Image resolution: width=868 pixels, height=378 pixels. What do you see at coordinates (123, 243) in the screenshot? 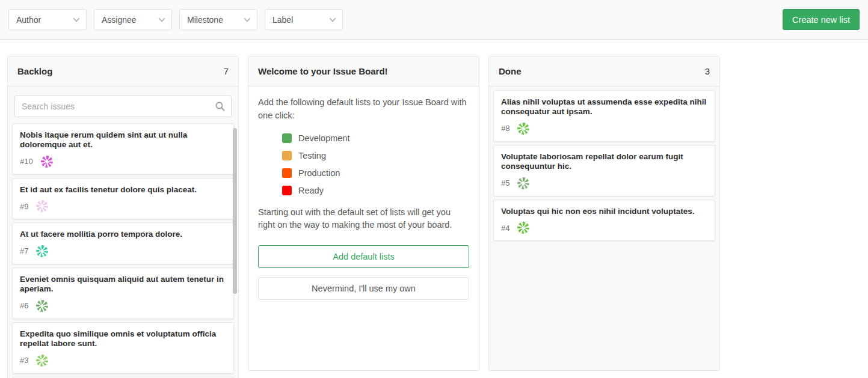
I see `issue-card: At ut facere mollitia porro tempora dolo…` at bounding box center [123, 243].